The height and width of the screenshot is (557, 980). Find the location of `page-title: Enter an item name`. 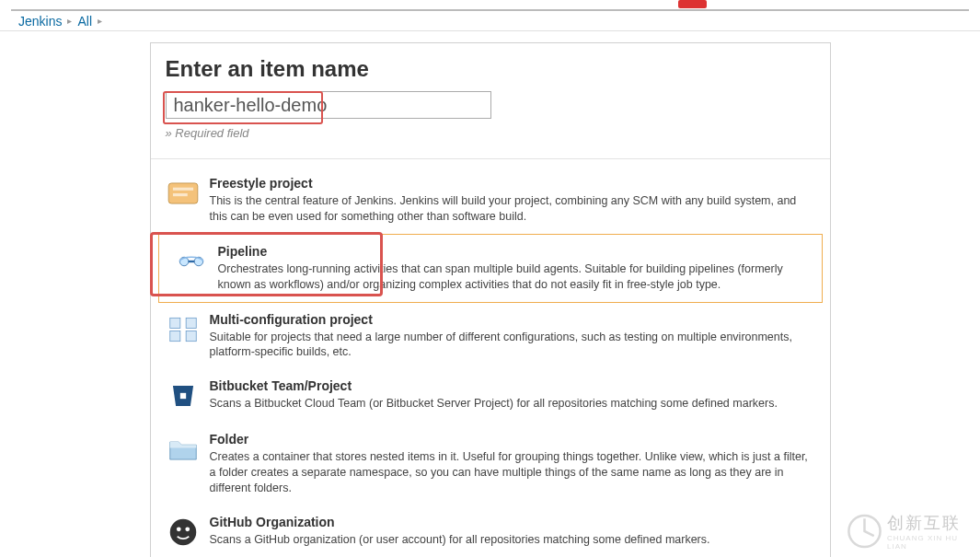

page-title: Enter an item name is located at coordinates (490, 69).